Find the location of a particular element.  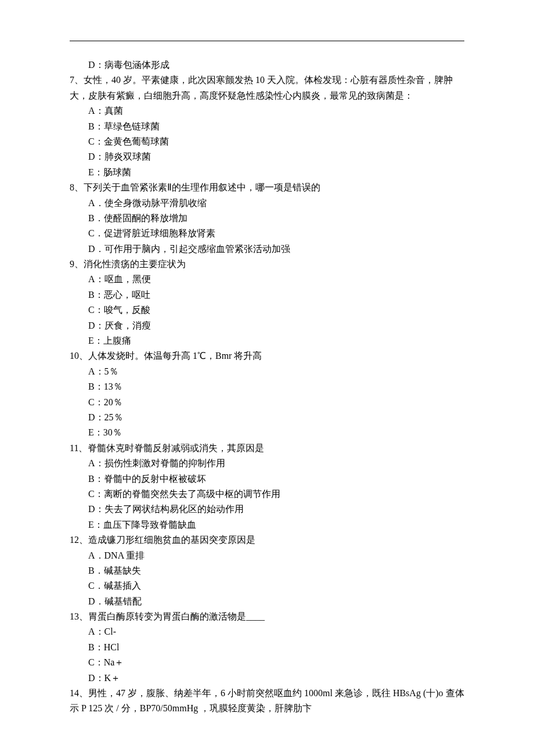

q10-text: 10、人体发烧时。体温每升高 1℃，Bmr 将升高 is located at coordinates (267, 356).